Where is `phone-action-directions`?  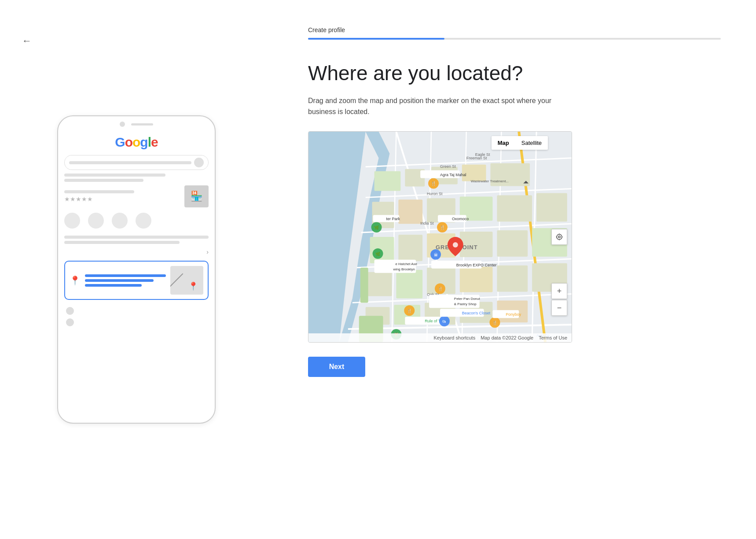
phone-action-directions is located at coordinates (96, 221).